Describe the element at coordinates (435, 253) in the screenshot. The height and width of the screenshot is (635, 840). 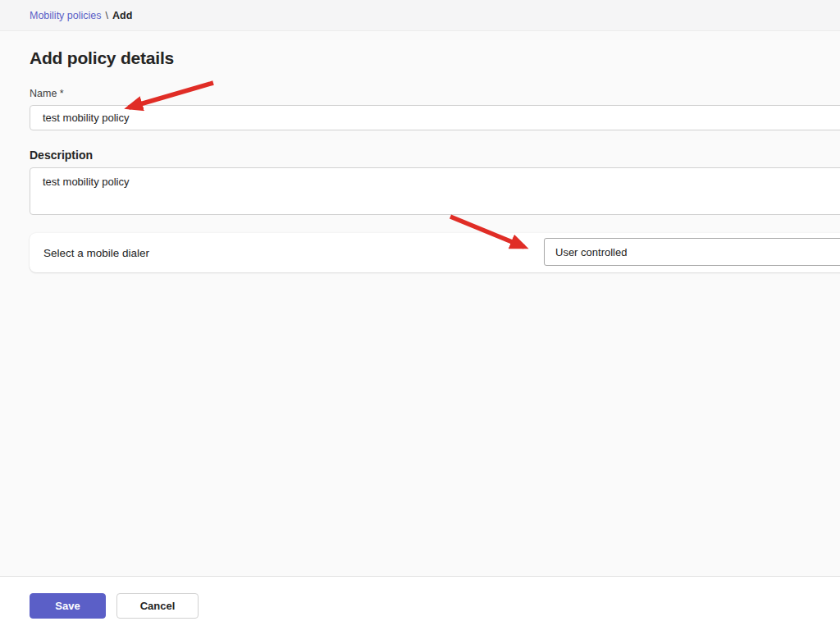
I see `mobile-dialer-row: Select a mobile dialer User controlled` at that location.